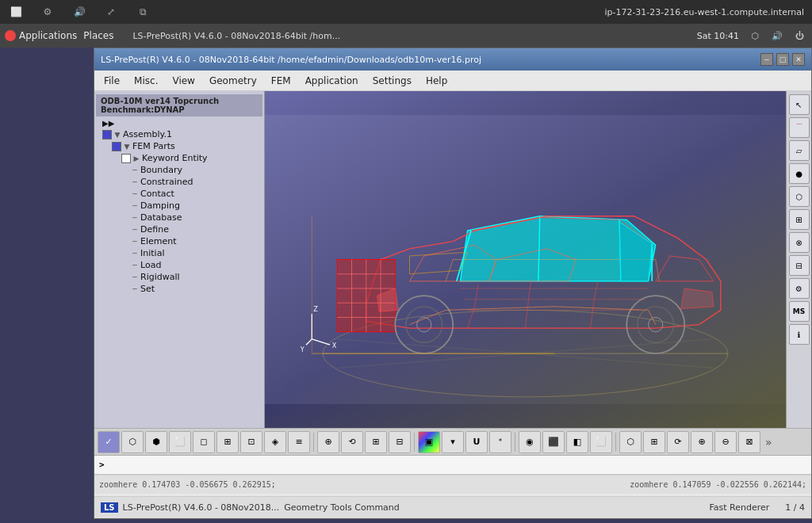  I want to click on list-item: ─ Initial, so click(195, 254).